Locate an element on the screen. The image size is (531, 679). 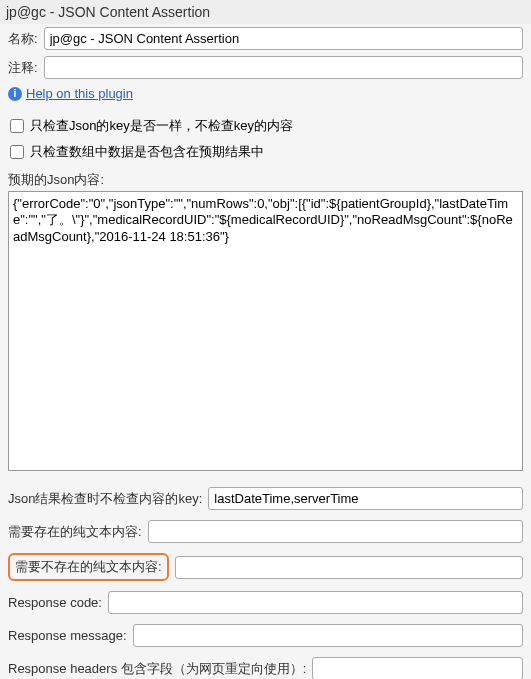
check-json-key-only-checkbox is located at coordinates (17, 126).